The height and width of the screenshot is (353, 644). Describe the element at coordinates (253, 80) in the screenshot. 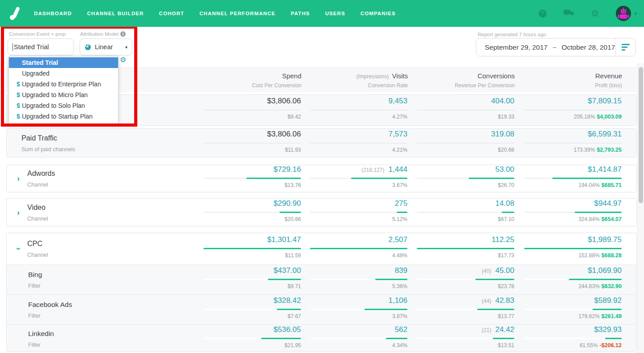

I see `header-spend: Spend Cost Per Conversion` at that location.